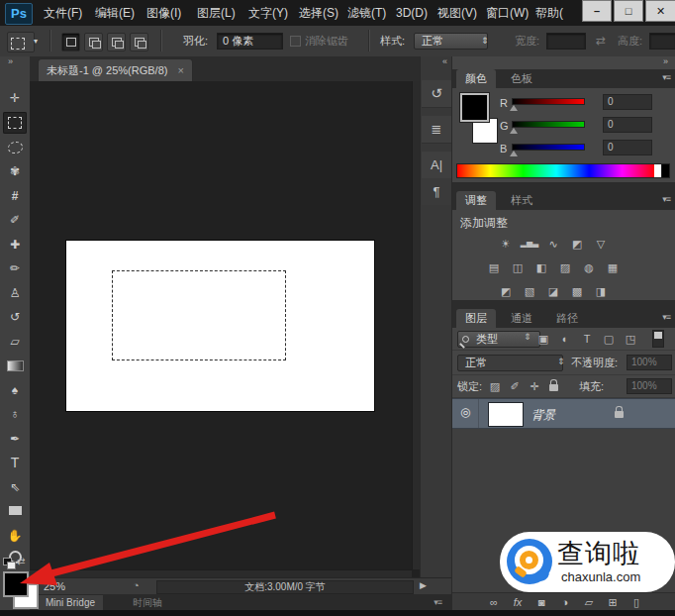 The width and height of the screenshot is (675, 616). Describe the element at coordinates (627, 148) in the screenshot. I see `channel-b-value: 0` at that location.